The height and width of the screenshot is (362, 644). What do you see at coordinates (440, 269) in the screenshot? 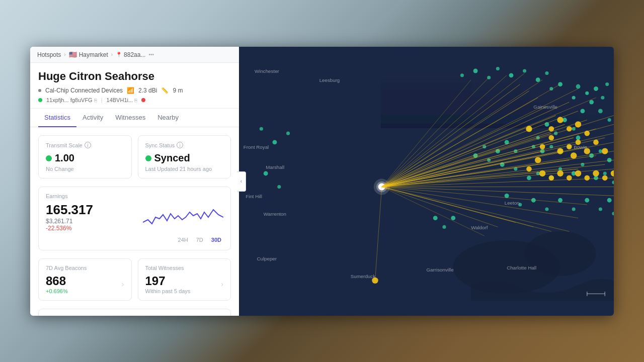
I see `svg-text: Garrisonville` at bounding box center [440, 269].